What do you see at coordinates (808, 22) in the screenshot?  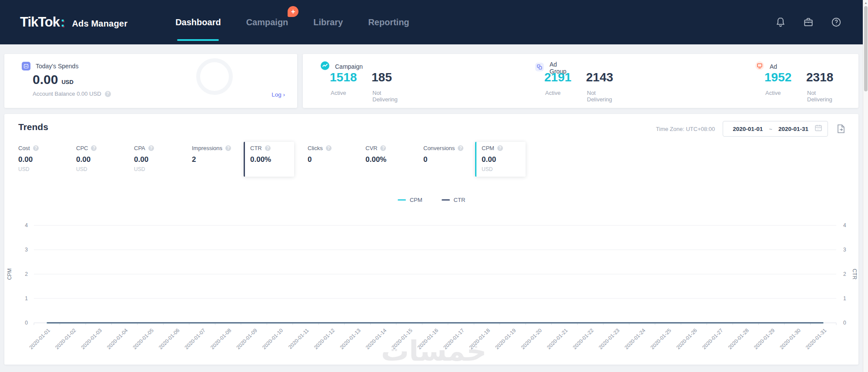 I see `header-icons` at bounding box center [808, 22].